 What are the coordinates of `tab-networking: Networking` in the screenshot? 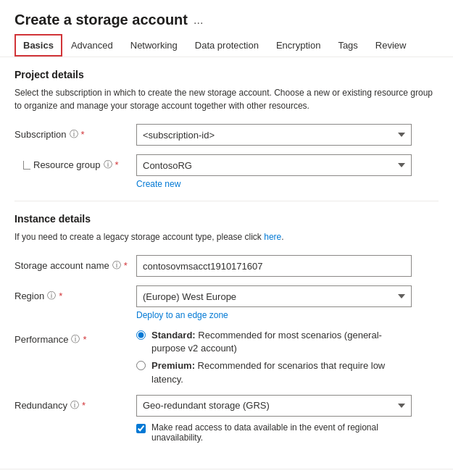 It's located at (154, 45).